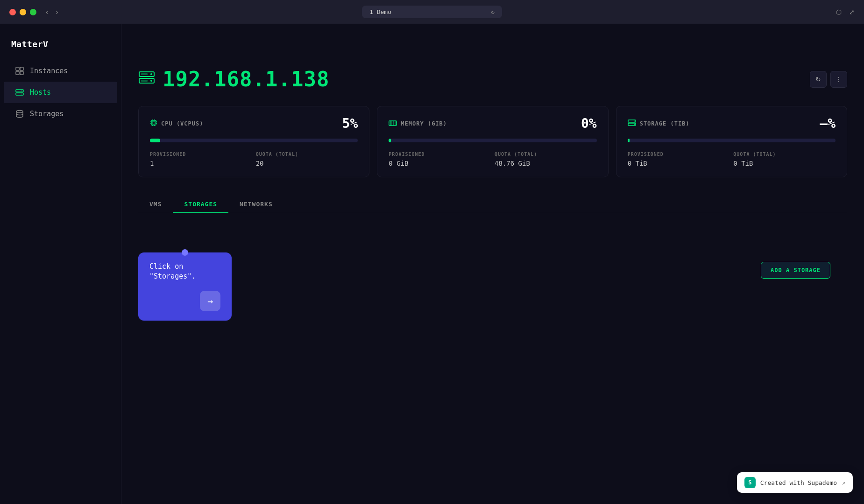 The width and height of the screenshot is (864, 504). Describe the element at coordinates (254, 142) in the screenshot. I see `cpu-stat-card: CPU (vCPUs) 5% PROVISIONED 1 QUOTA (T` at that location.